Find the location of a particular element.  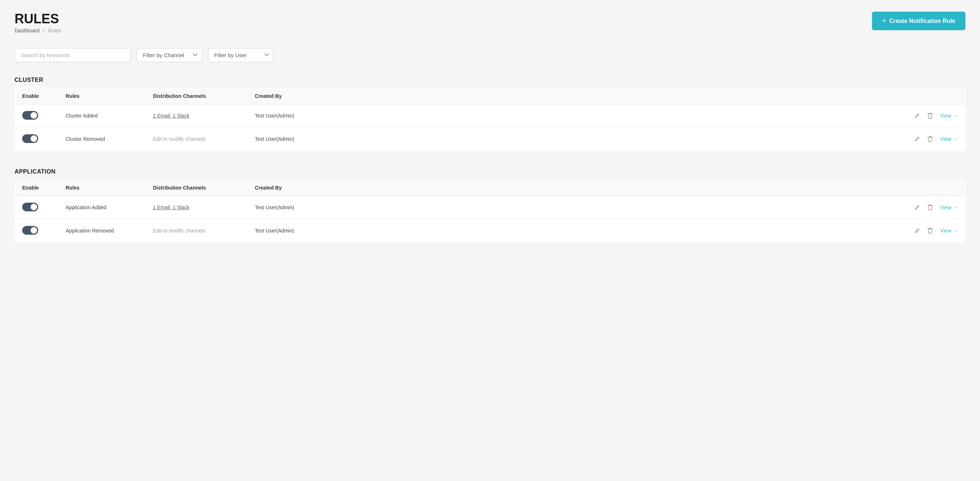

table-row: Application Added1 Email, 1 SlackTest Us… is located at coordinates (490, 207).